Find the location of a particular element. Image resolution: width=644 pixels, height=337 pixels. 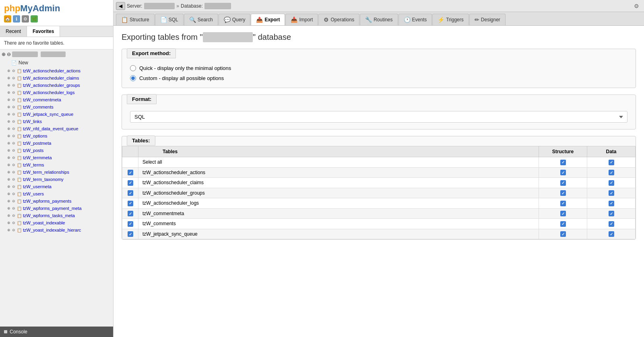

back-button: ◀ is located at coordinates (121, 6).